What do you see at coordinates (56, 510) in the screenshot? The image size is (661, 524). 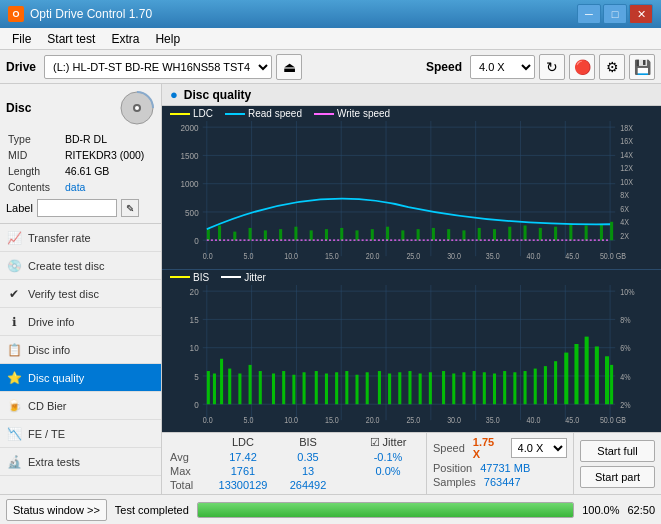 I see `status-window-button: Status window >>` at bounding box center [56, 510].